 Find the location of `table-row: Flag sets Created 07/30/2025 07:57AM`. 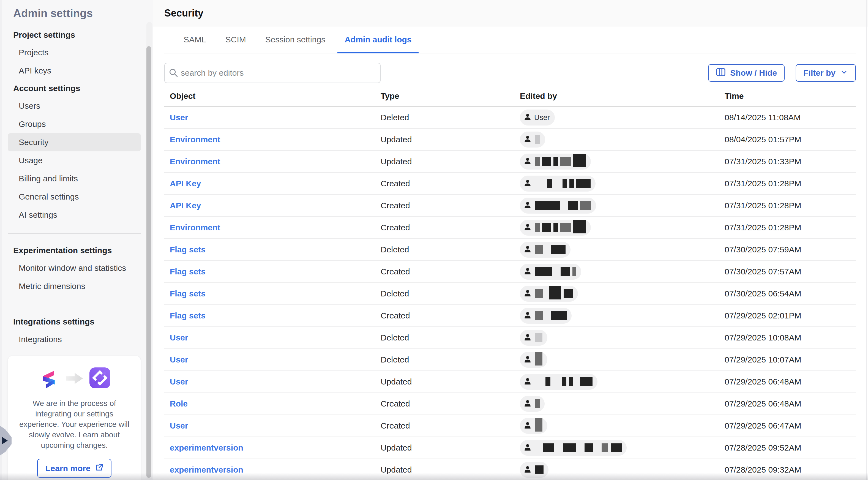

table-row: Flag sets Created 07/30/2025 07:57AM is located at coordinates (510, 272).